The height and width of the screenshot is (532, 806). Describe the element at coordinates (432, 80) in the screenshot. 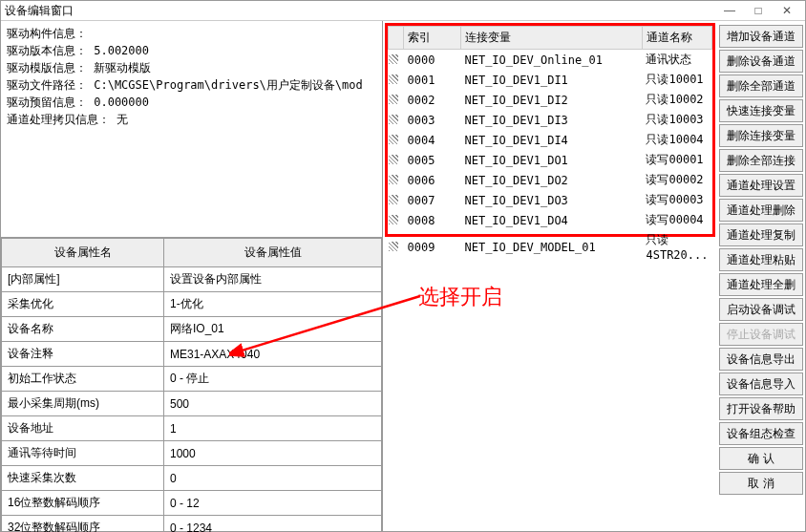

I see `channel-idx: 0001` at that location.